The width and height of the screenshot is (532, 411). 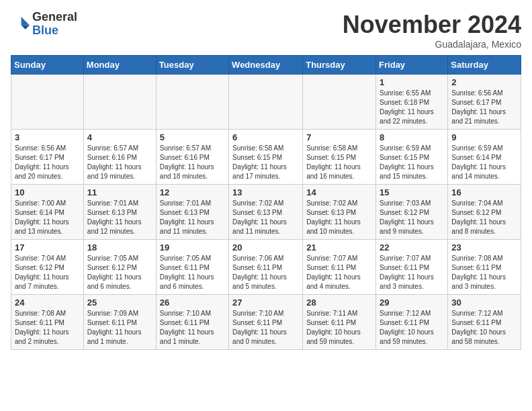 What do you see at coordinates (484, 192) in the screenshot?
I see `day-number: 16` at bounding box center [484, 192].